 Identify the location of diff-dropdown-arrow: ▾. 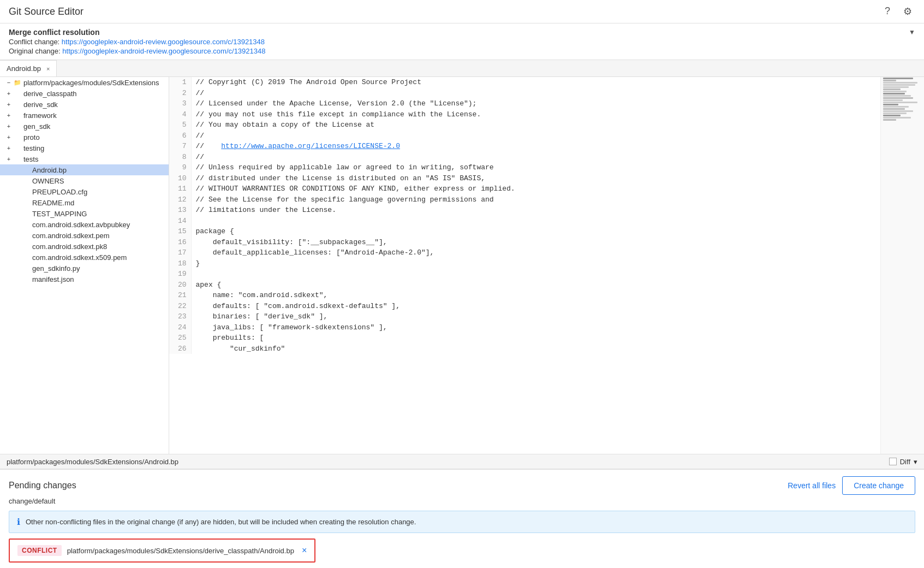
(916, 462).